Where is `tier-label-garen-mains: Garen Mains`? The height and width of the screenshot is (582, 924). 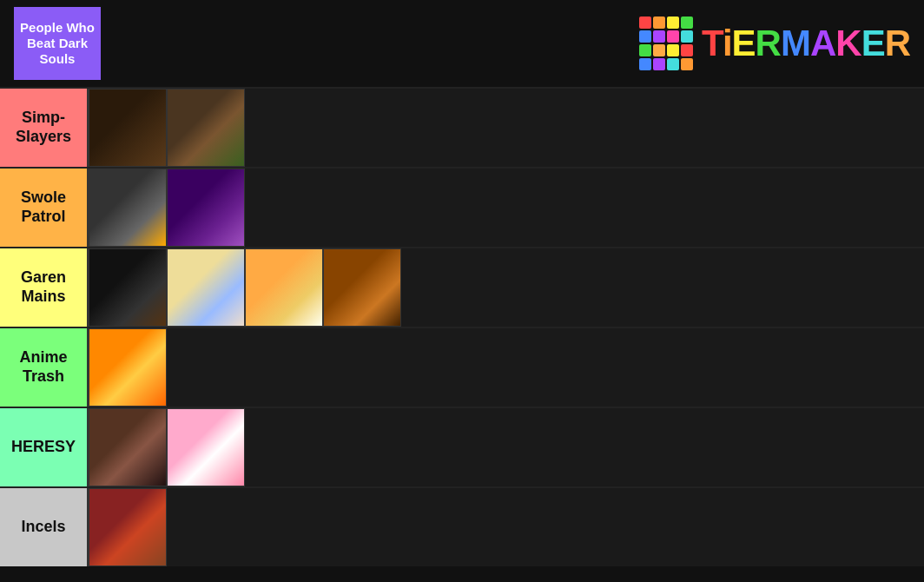 tier-label-garen-mains: Garen Mains is located at coordinates (43, 288).